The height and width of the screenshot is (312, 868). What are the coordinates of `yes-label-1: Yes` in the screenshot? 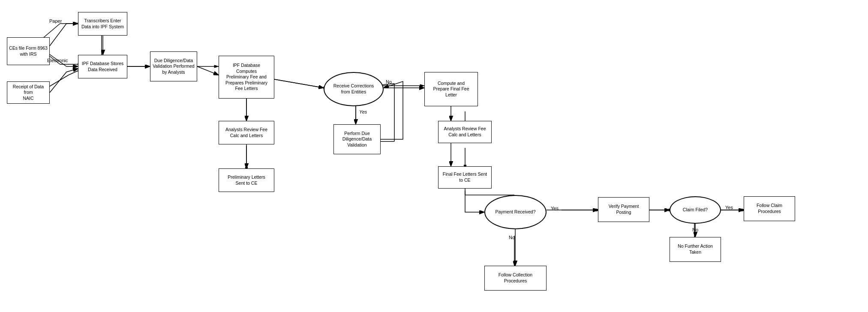 It's located at (363, 112).